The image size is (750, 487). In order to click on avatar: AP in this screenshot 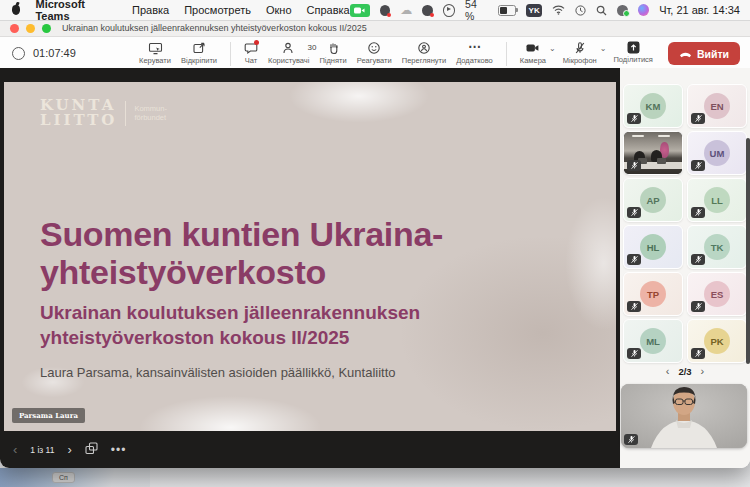, I will do `click(653, 200)`.